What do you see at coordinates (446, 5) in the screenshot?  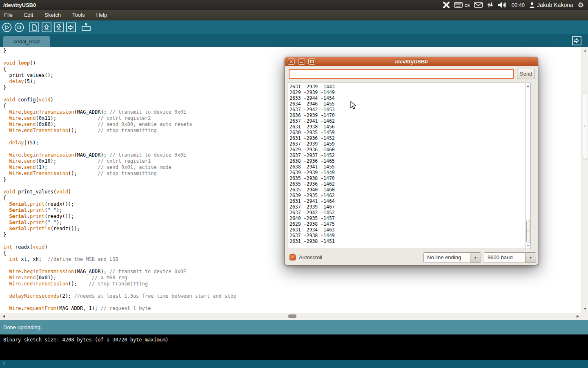 I see `tray-app-icon` at bounding box center [446, 5].